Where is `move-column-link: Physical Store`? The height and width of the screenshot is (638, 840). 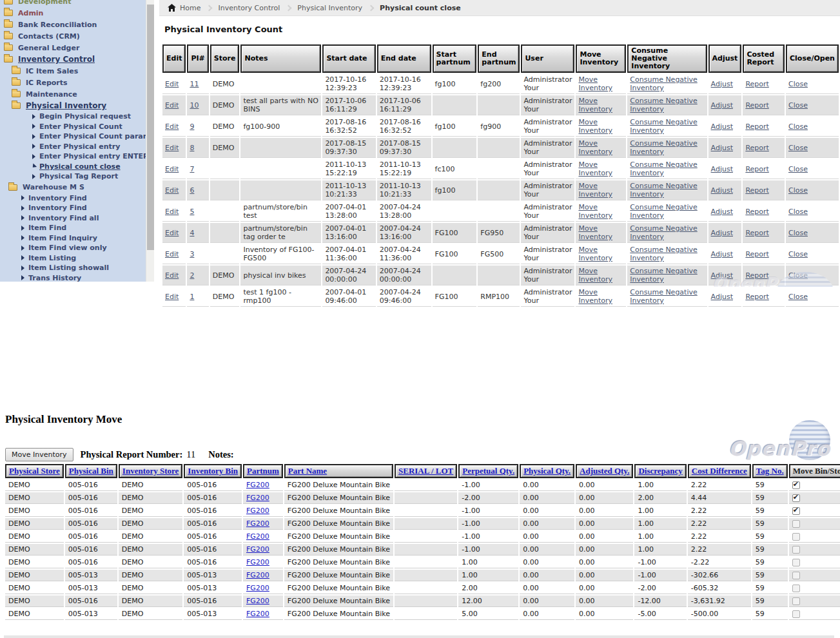
move-column-link: Physical Store is located at coordinates (35, 470).